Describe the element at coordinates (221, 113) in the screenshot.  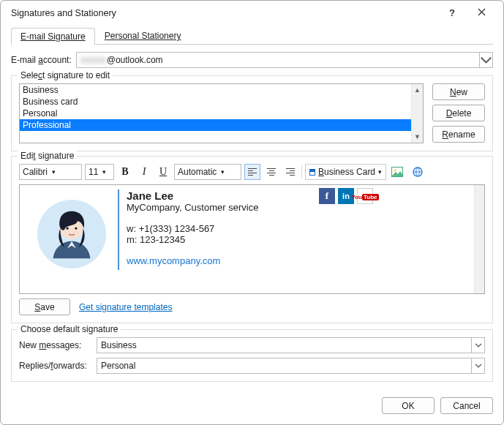
I see `signature-listbox: Business Business card Personal Professi…` at that location.